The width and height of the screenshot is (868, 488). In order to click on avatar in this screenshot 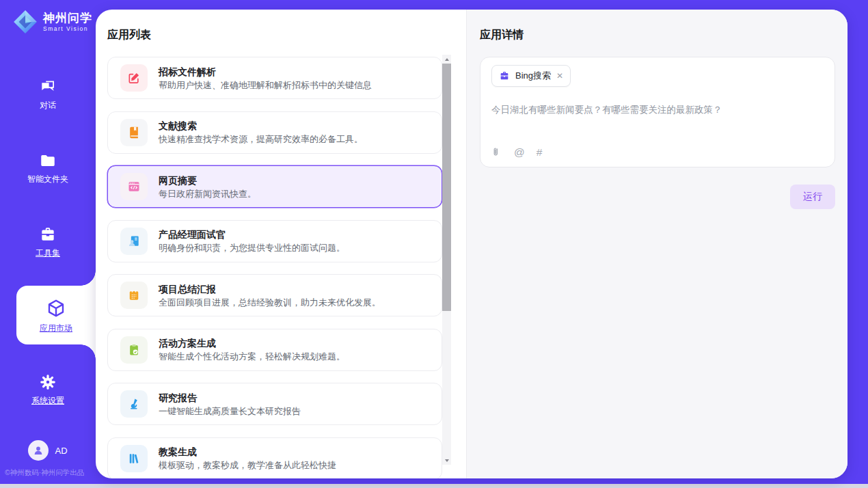, I will do `click(38, 450)`.